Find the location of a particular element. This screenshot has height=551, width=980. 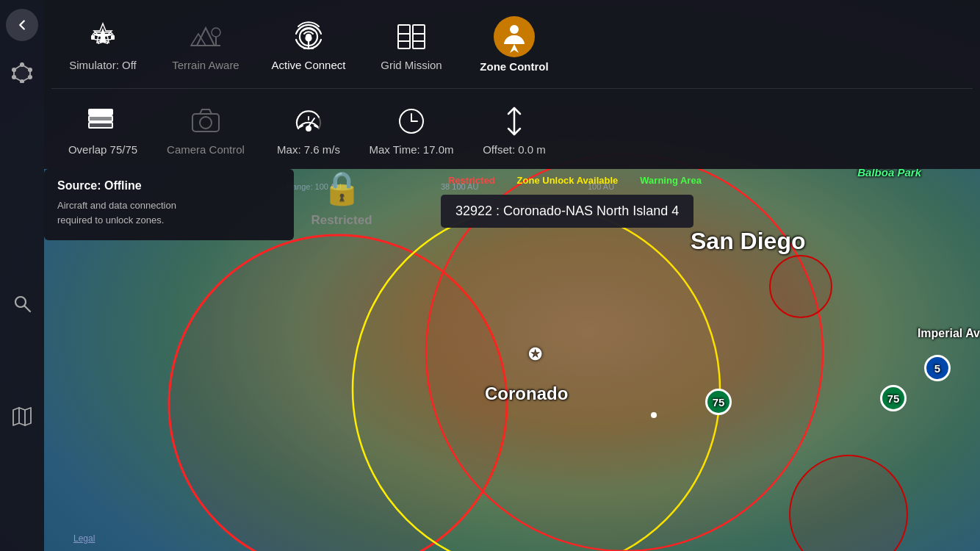

back-button is located at coordinates (22, 25).